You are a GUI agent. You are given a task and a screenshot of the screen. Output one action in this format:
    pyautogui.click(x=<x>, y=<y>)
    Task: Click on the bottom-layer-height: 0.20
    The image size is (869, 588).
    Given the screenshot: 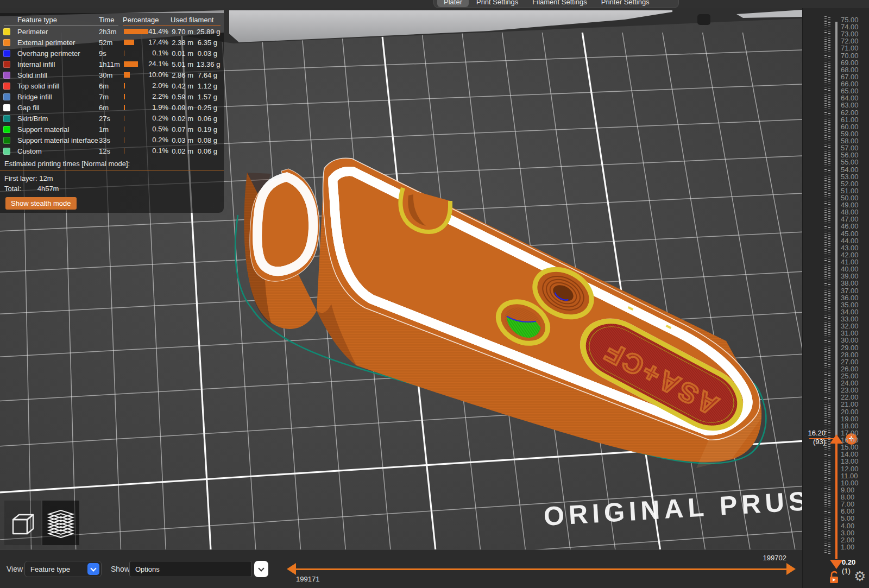 What is the action you would take?
    pyautogui.click(x=848, y=562)
    